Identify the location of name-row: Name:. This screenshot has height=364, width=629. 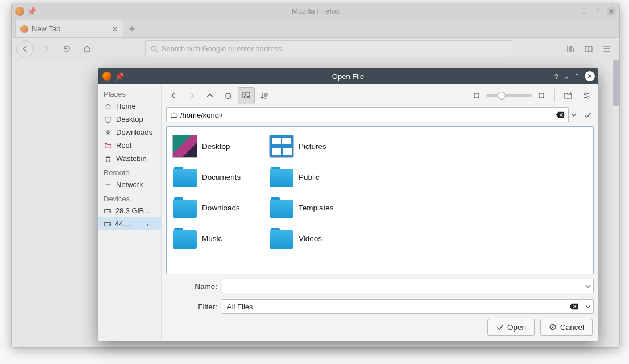
(380, 286).